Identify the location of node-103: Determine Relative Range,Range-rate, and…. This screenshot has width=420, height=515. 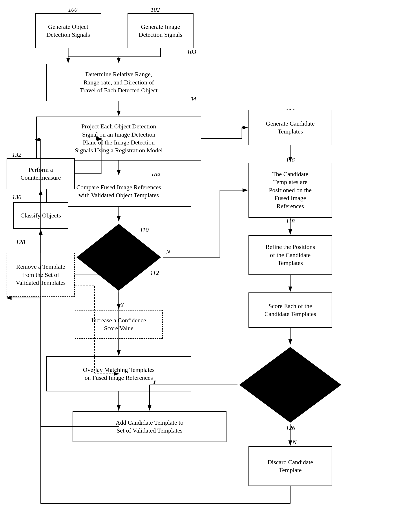
(119, 82).